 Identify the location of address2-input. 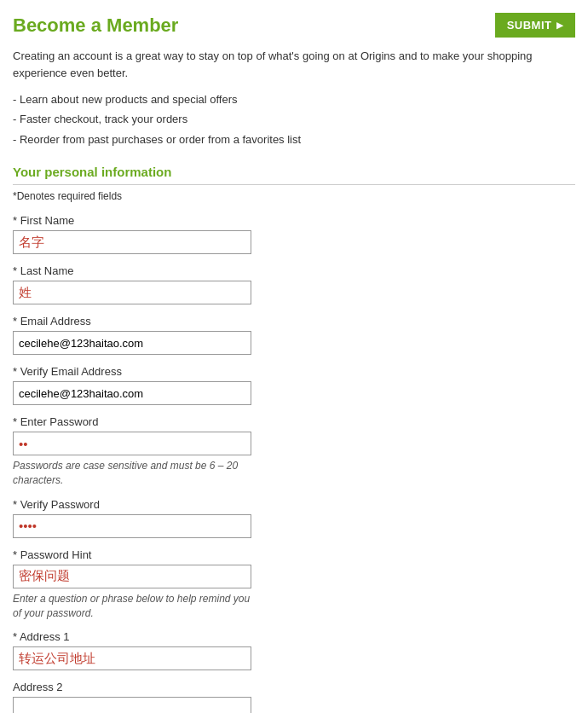
(132, 704).